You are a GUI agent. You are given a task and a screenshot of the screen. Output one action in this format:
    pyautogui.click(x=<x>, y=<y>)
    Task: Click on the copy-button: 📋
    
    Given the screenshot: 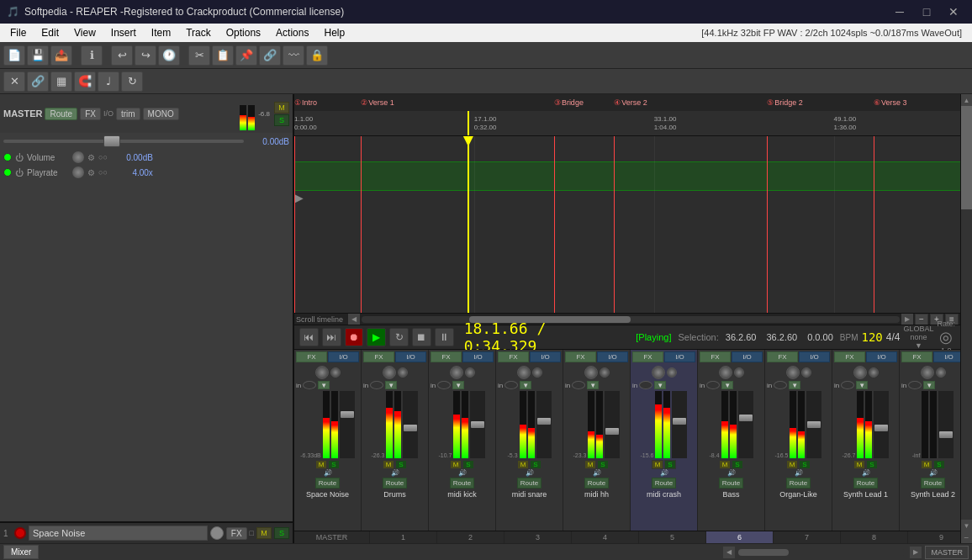 What is the action you would take?
    pyautogui.click(x=223, y=55)
    